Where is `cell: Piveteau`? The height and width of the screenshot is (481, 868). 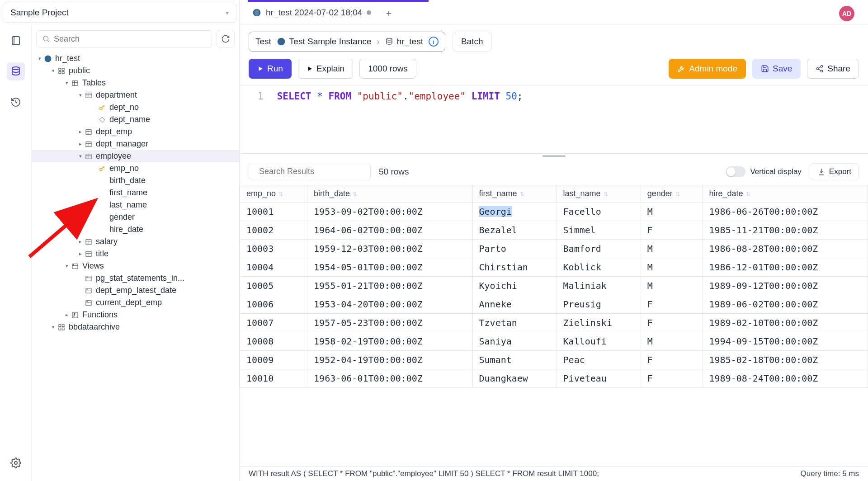 cell: Piveteau is located at coordinates (599, 379).